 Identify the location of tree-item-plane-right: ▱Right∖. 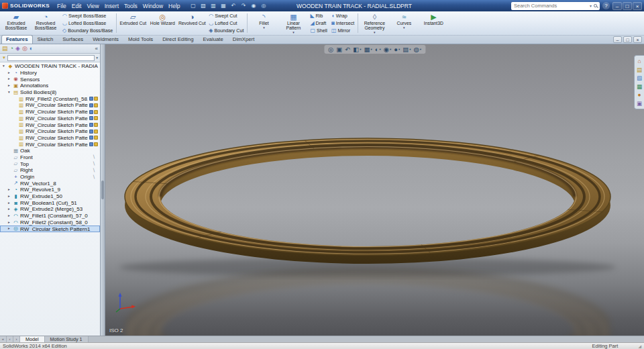
(50, 170).